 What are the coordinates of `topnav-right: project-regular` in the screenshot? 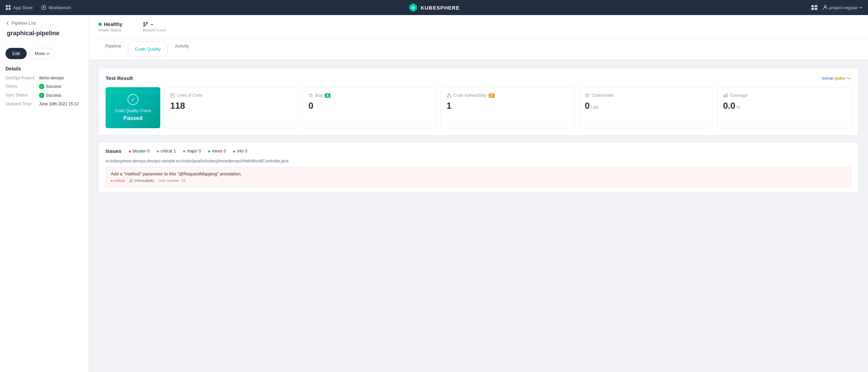 It's located at (837, 8).